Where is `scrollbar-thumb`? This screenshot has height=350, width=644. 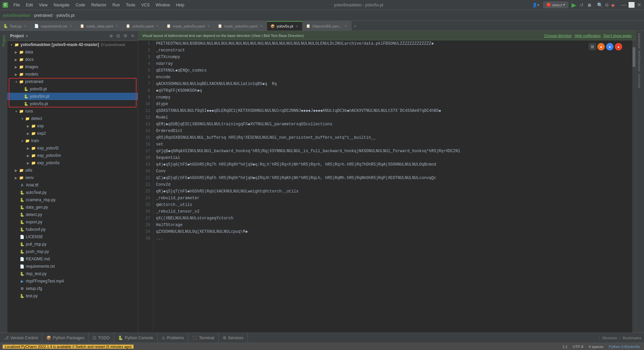
scrollbar-thumb is located at coordinates (634, 57).